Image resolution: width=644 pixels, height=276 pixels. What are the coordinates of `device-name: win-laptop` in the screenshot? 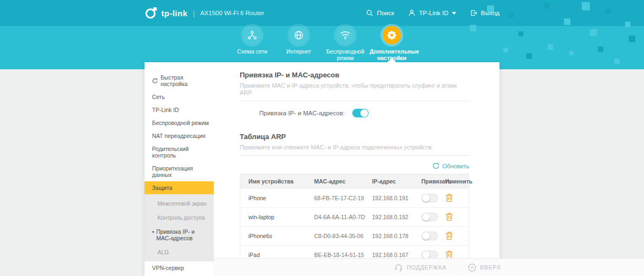 It's located at (273, 218).